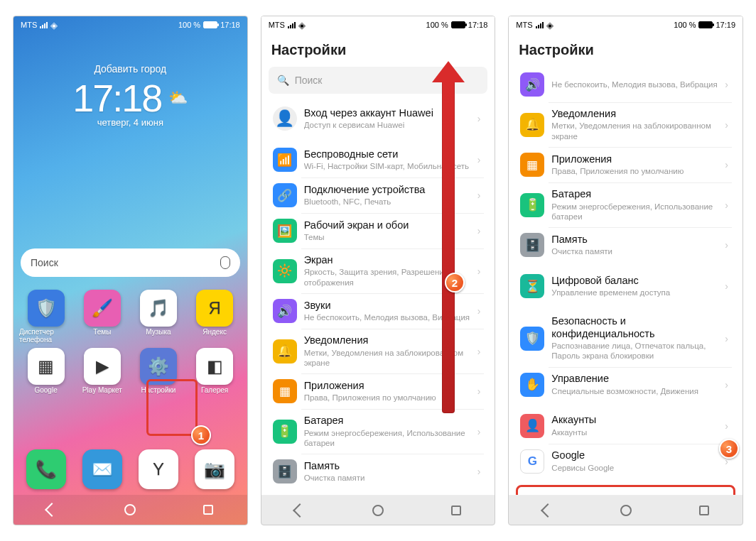 The width and height of the screenshot is (756, 541). What do you see at coordinates (637, 212) in the screenshot?
I see `row-subtitle: Режим энергосбережения, Использование ба…` at bounding box center [637, 212].